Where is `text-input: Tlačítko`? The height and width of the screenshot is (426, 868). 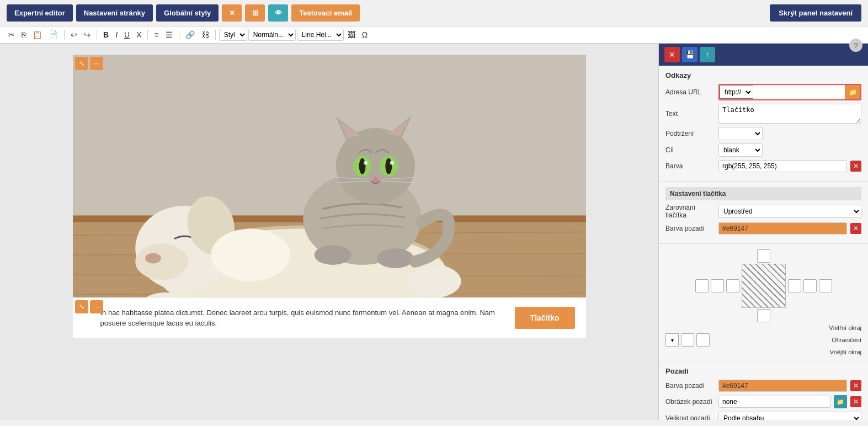 text-input: Tlačítko is located at coordinates (790, 114).